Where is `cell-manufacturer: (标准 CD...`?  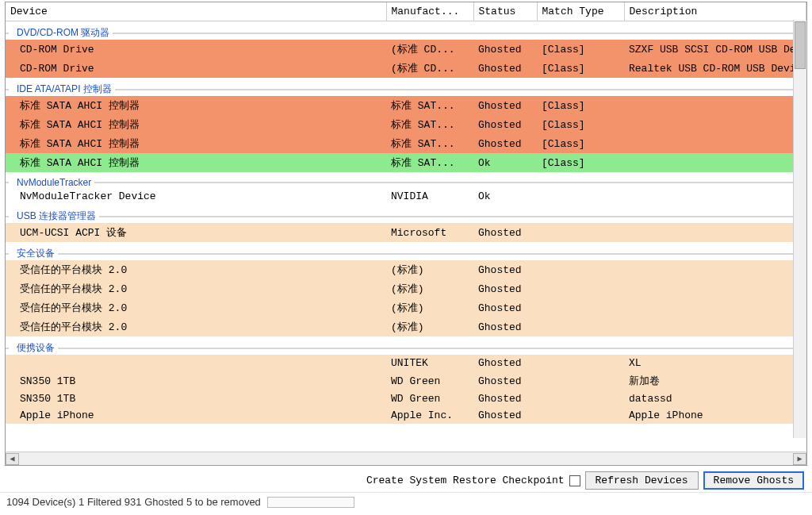
cell-manufacturer: (标准 CD... is located at coordinates (430, 68).